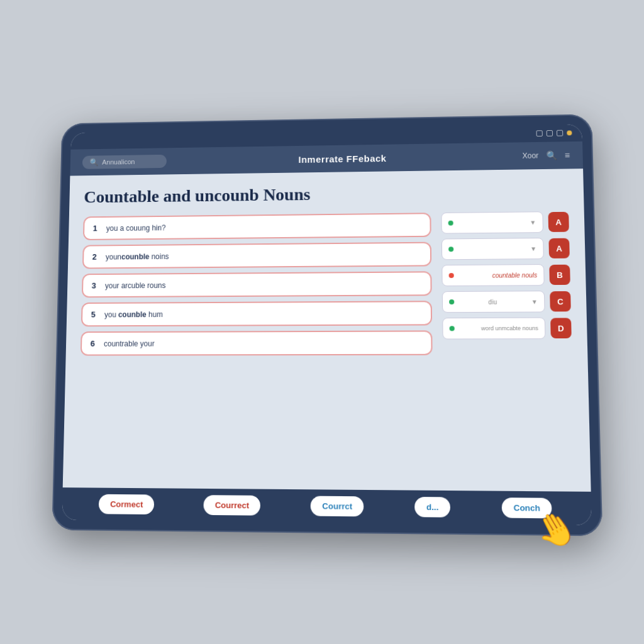  Describe the element at coordinates (527, 508) in the screenshot. I see `conch-button: Conch` at that location.